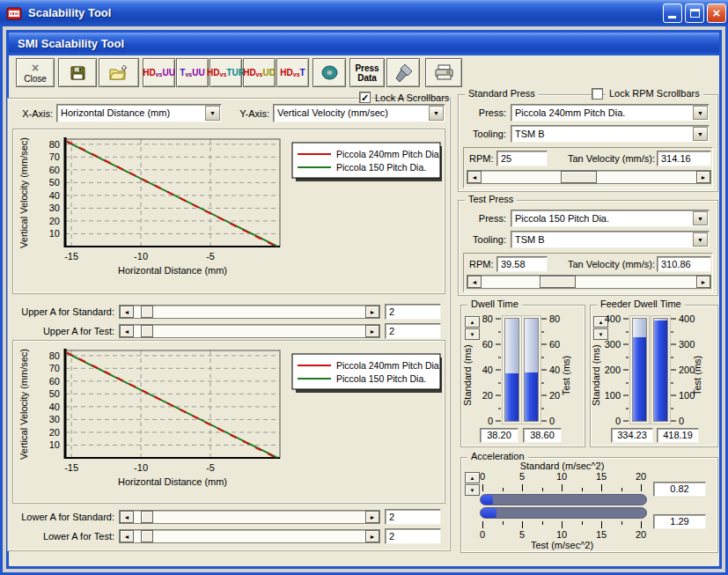 The image size is (728, 575). What do you see at coordinates (601, 477) in the screenshot?
I see `acceleration-tick-label: 15` at bounding box center [601, 477].